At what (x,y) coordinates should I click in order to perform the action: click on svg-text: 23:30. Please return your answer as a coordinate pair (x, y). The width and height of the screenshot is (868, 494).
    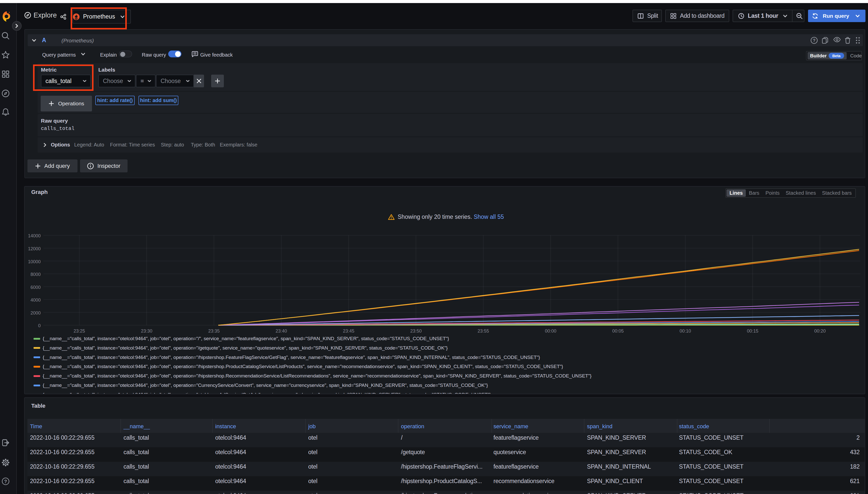
    Looking at the image, I should click on (147, 331).